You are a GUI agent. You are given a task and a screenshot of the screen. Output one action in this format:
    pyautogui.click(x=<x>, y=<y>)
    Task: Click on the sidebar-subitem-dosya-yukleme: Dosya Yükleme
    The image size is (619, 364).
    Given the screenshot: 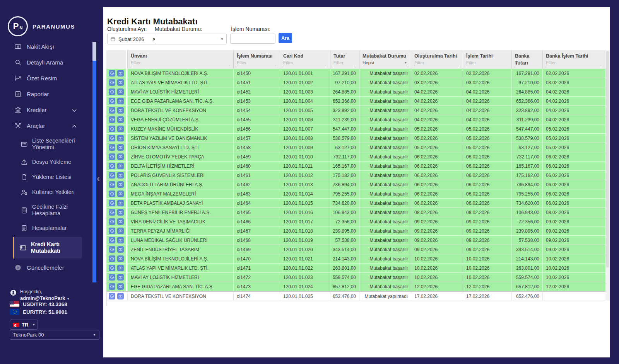 What is the action you would take?
    pyautogui.click(x=46, y=162)
    